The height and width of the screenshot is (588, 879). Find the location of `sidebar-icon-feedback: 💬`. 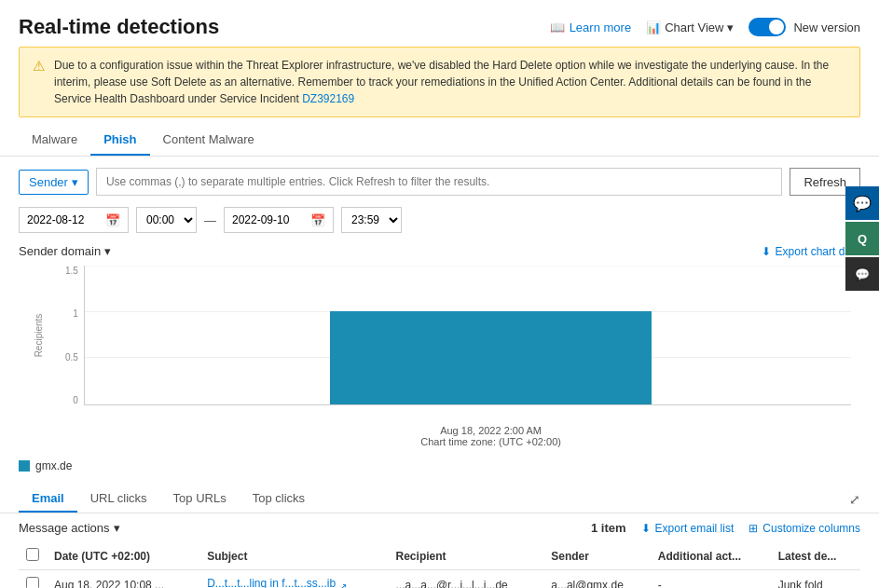

sidebar-icon-feedback: 💬 is located at coordinates (862, 274).